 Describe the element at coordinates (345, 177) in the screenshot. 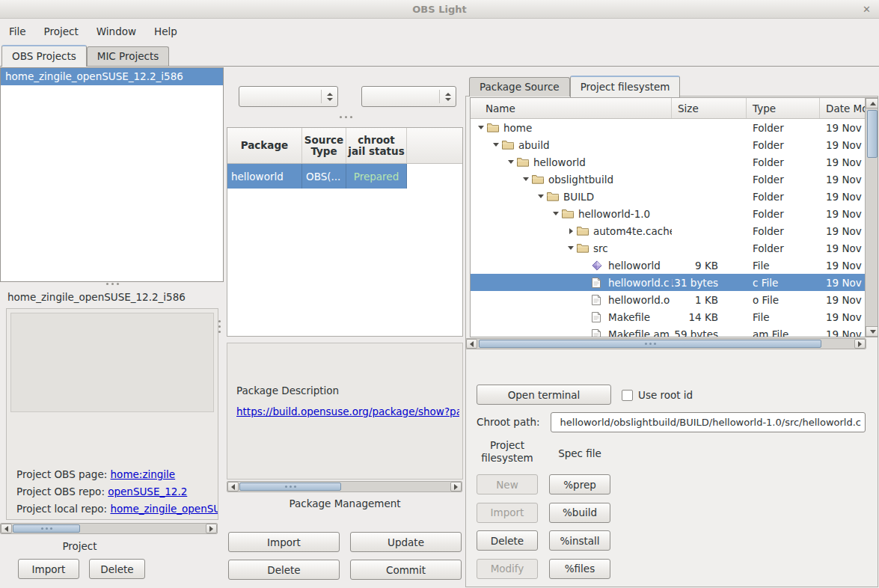

I see `package-row: helloworldOBS(...Prepared` at that location.